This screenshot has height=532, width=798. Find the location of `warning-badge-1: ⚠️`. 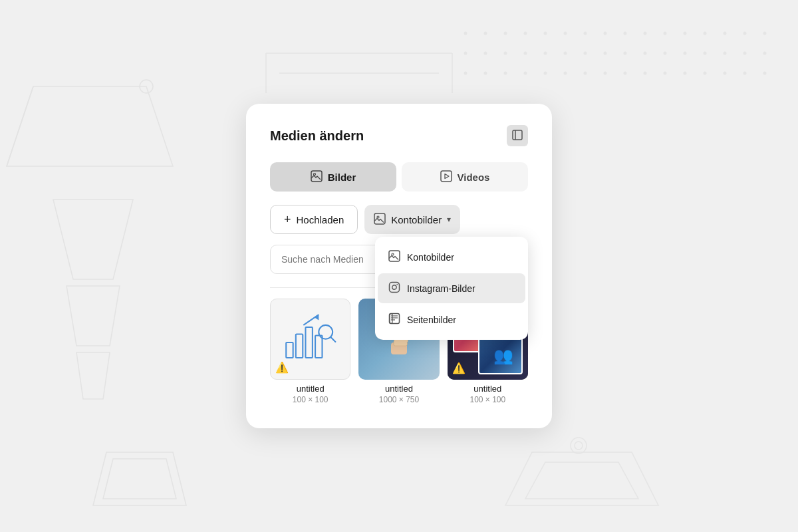

warning-badge-1: ⚠️ is located at coordinates (282, 368).